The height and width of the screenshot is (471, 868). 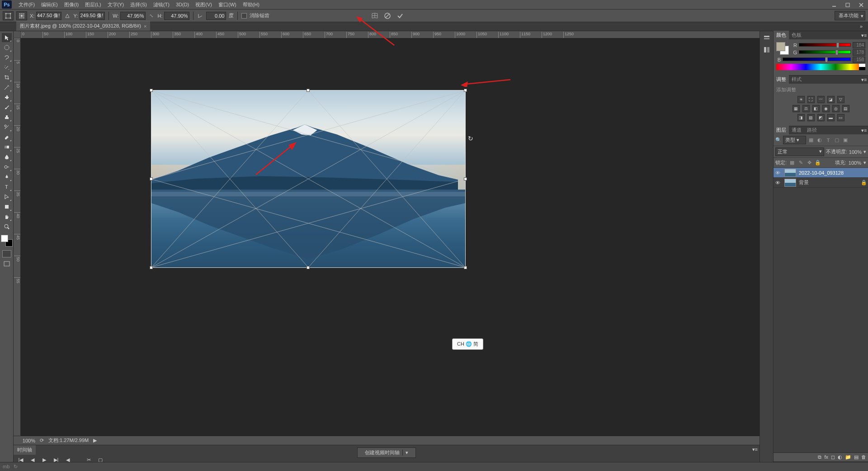 I want to click on filter-adjust-icon: ◐, so click(x=820, y=140).